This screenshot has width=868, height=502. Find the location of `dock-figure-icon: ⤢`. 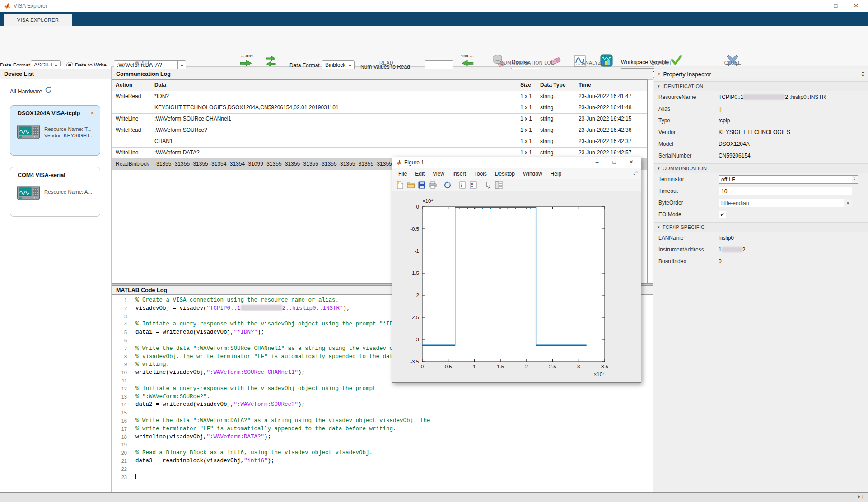

dock-figure-icon: ⤢ is located at coordinates (635, 173).